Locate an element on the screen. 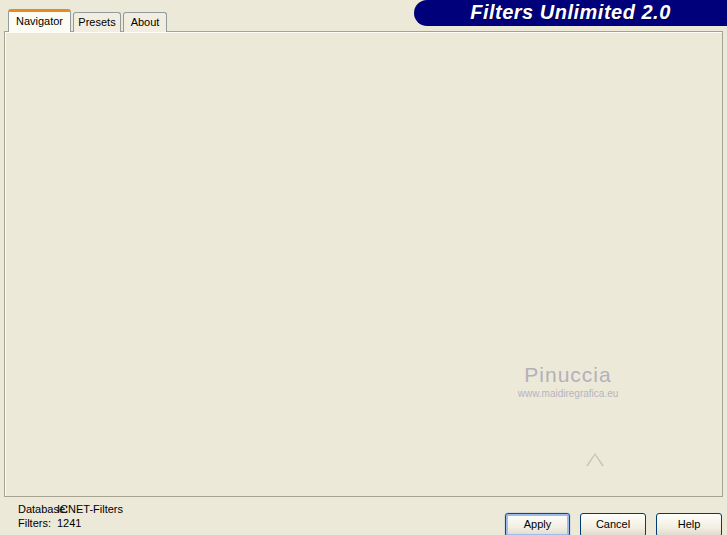  cancel-button: Cancel is located at coordinates (613, 524).